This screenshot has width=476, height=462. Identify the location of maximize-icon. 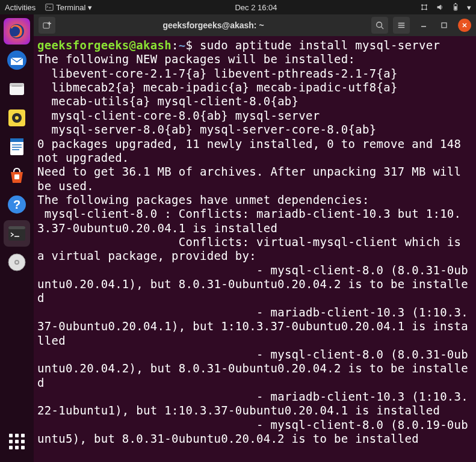
(444, 25).